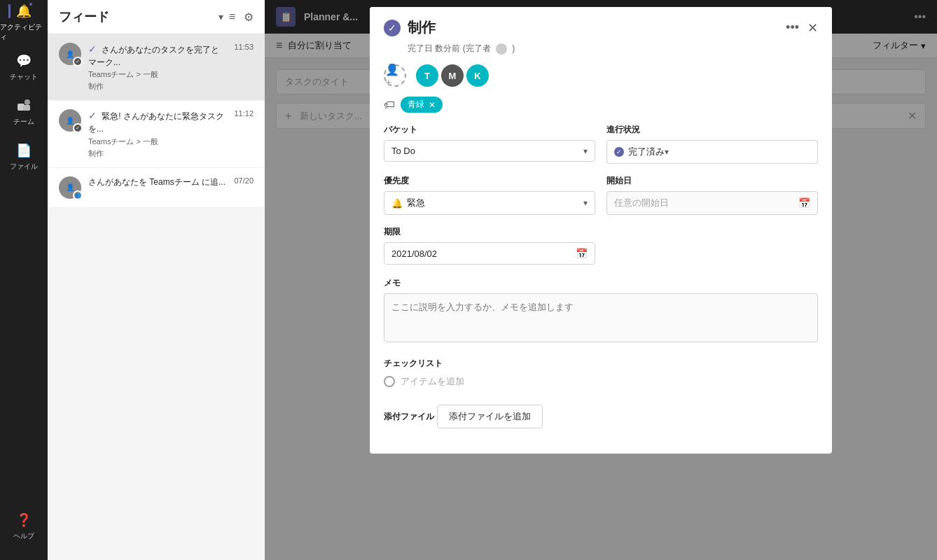  I want to click on checklist-add-text: アイテムを追加, so click(433, 382).